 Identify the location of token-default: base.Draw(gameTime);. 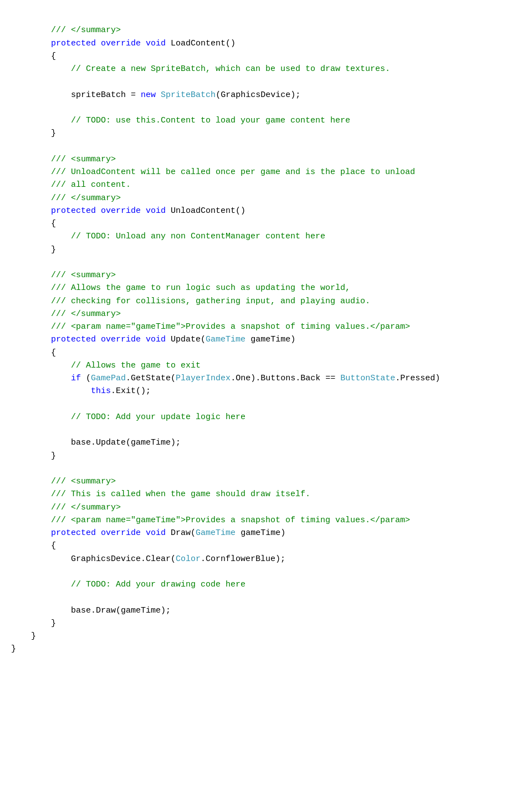
(121, 611).